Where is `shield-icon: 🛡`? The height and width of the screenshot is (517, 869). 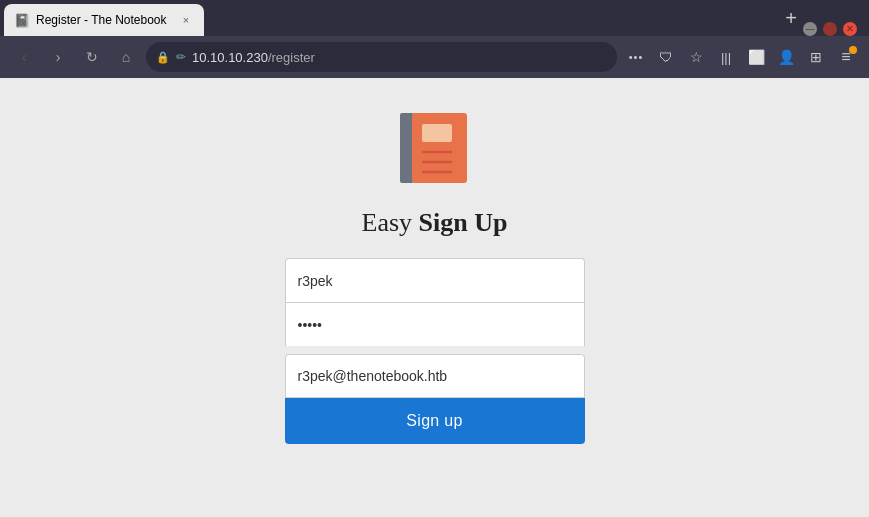
shield-icon: 🛡 is located at coordinates (666, 57).